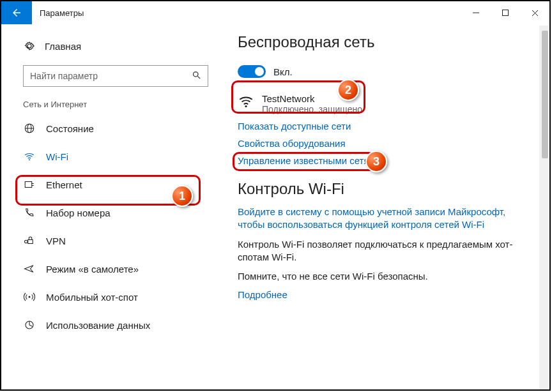 The width and height of the screenshot is (552, 392). Describe the element at coordinates (275, 13) in the screenshot. I see `titlebar: Параметры` at that location.